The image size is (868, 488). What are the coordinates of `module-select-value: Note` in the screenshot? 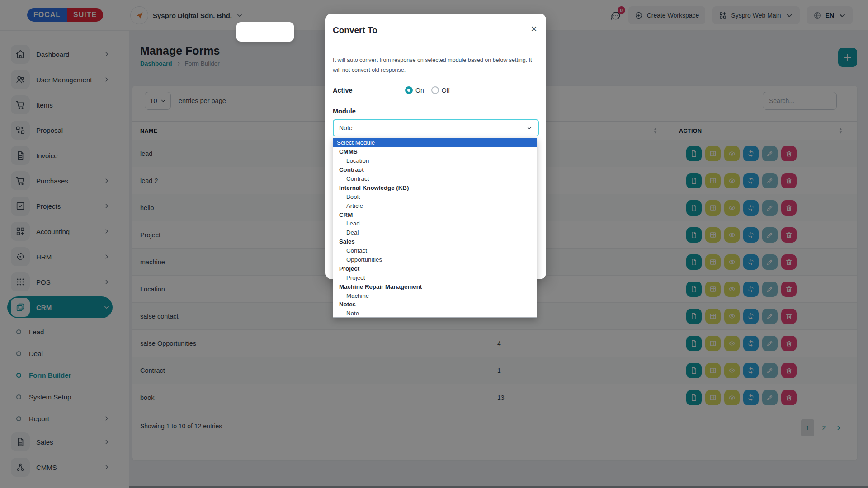 It's located at (346, 128).